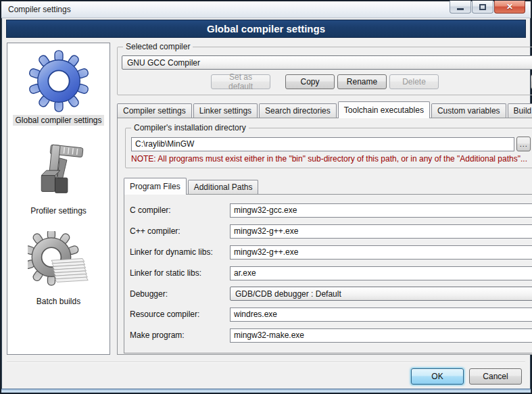 The width and height of the screenshot is (532, 394). I want to click on minimize-button, so click(460, 7).